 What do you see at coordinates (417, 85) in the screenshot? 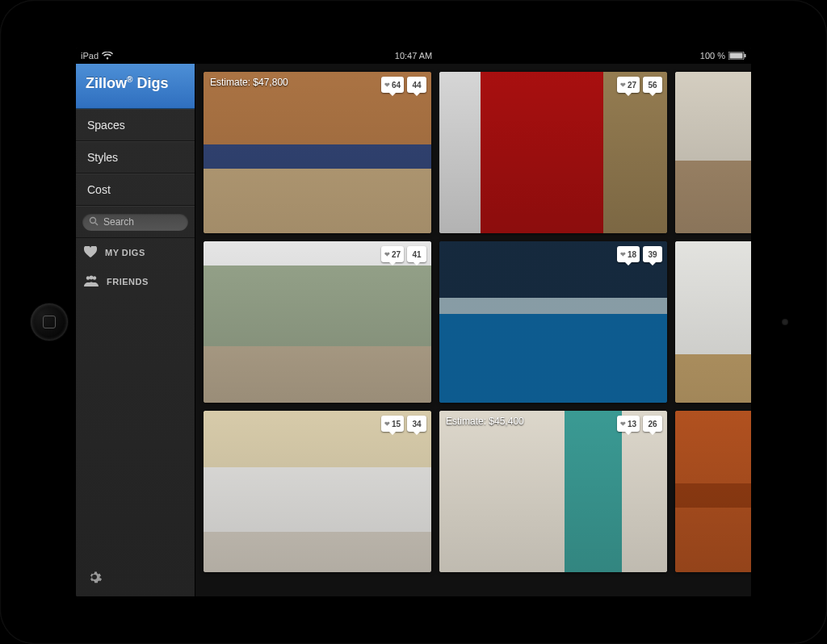
I see `comments-badge: 44` at bounding box center [417, 85].